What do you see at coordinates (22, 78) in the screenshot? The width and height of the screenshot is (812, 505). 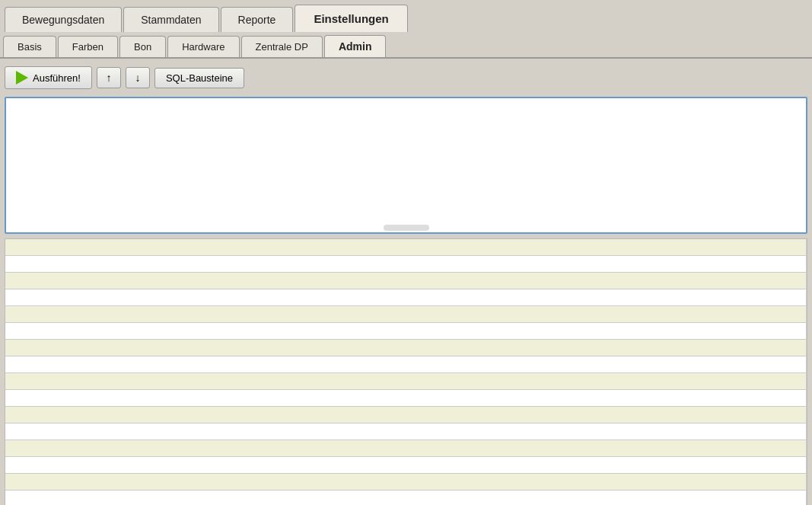 I see `execute-arrow-icon` at bounding box center [22, 78].